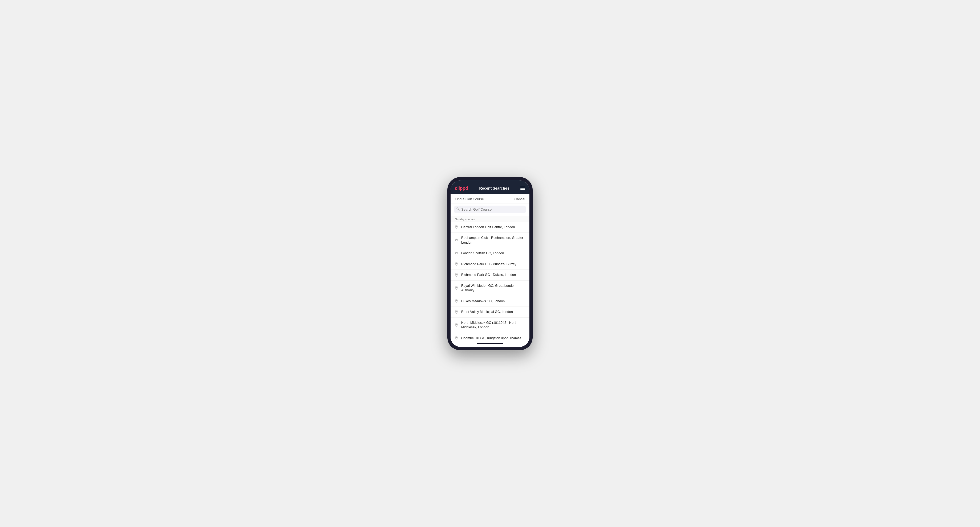  I want to click on find-golf-course-label: Find a Golf Course, so click(469, 199).